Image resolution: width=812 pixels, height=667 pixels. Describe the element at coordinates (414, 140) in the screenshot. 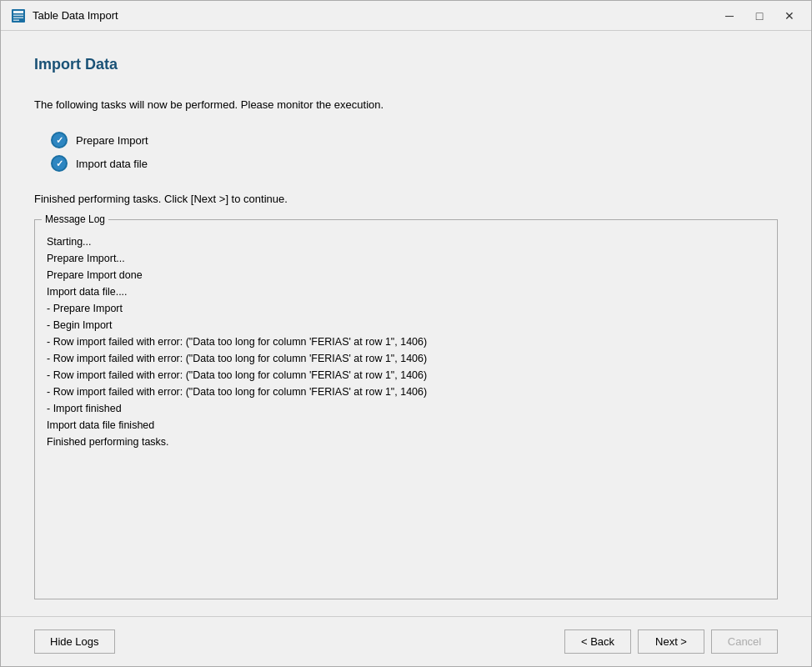

I see `task-item-prepare: Prepare Import` at that location.